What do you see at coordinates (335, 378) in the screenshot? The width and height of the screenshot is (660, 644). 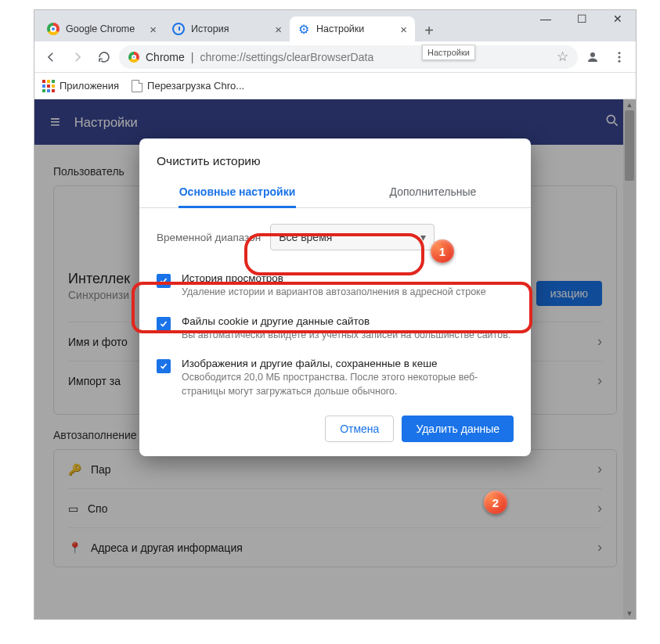 I see `check-cache: Изображения и другие файлы, сохраненные …` at bounding box center [335, 378].